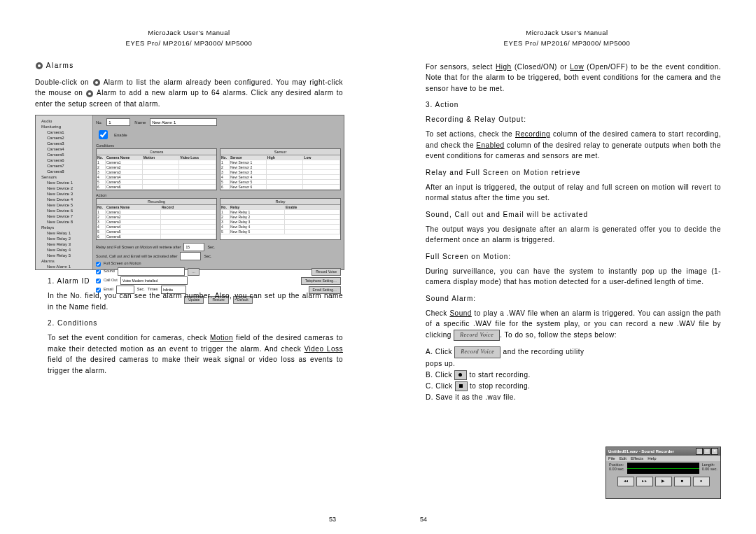  I want to click on tree-panel: AudioMonitoringCamera1Camera2Camera3Came…, so click(64, 192).